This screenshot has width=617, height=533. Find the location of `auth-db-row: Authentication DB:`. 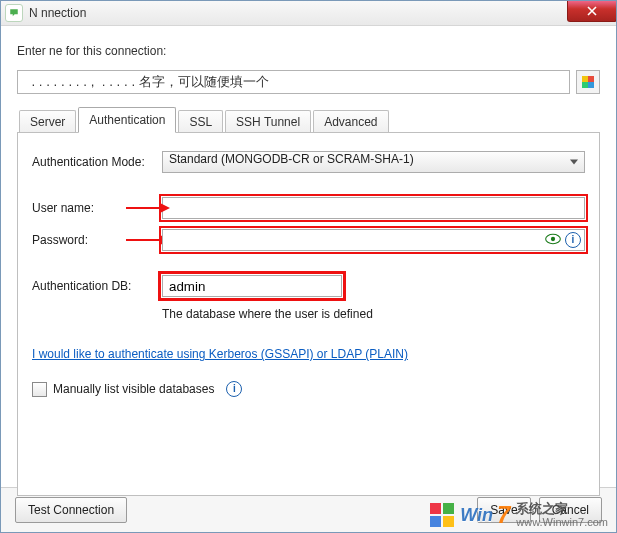

auth-db-row: Authentication DB: is located at coordinates (308, 286).